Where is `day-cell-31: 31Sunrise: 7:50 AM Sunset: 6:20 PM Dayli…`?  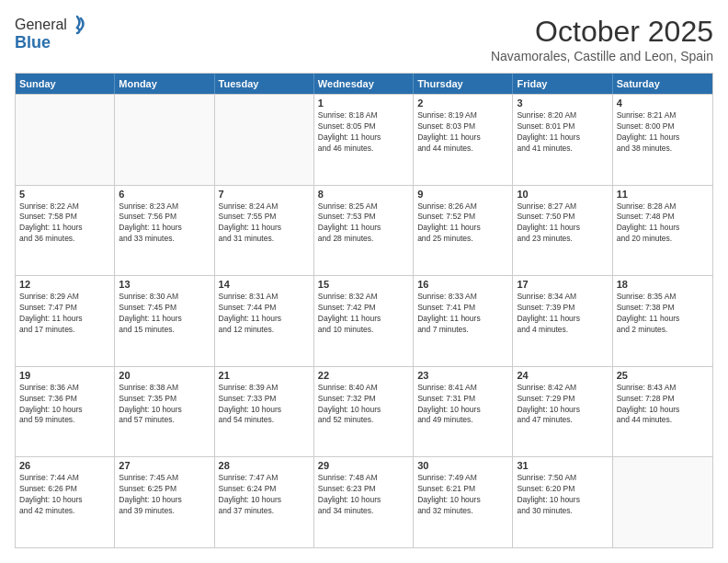 day-cell-31: 31Sunrise: 7:50 AM Sunset: 6:20 PM Dayli… is located at coordinates (563, 502).